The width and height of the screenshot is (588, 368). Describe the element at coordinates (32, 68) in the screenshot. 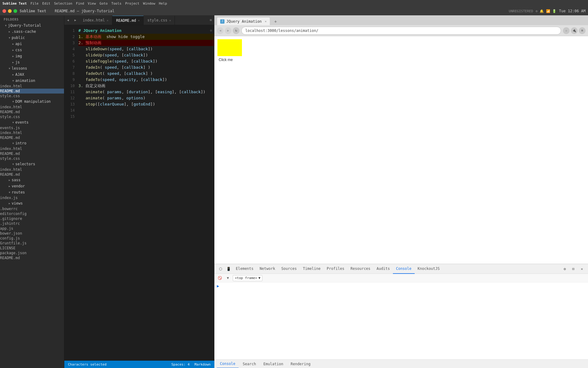

I see `sidebar-item-lessons: ▼ lessons` at that location.